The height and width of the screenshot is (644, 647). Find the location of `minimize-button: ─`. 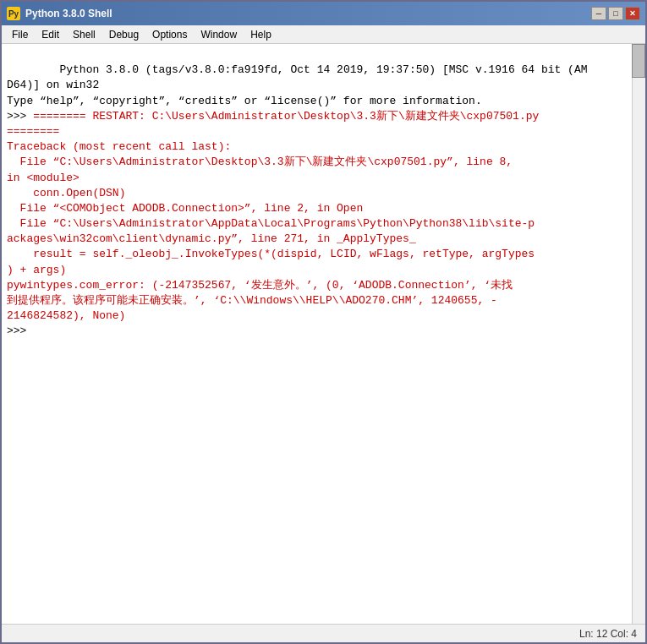

minimize-button: ─ is located at coordinates (599, 14).